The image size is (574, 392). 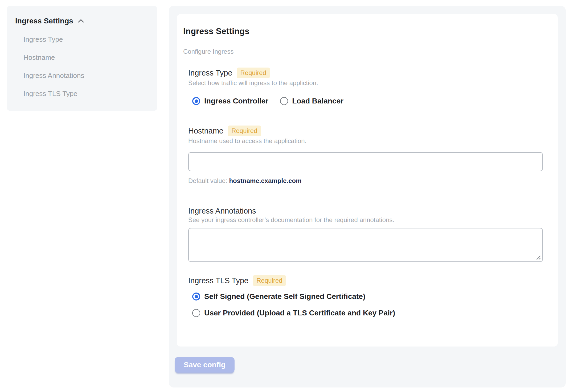 What do you see at coordinates (366, 162) in the screenshot?
I see `hostname-input` at bounding box center [366, 162].